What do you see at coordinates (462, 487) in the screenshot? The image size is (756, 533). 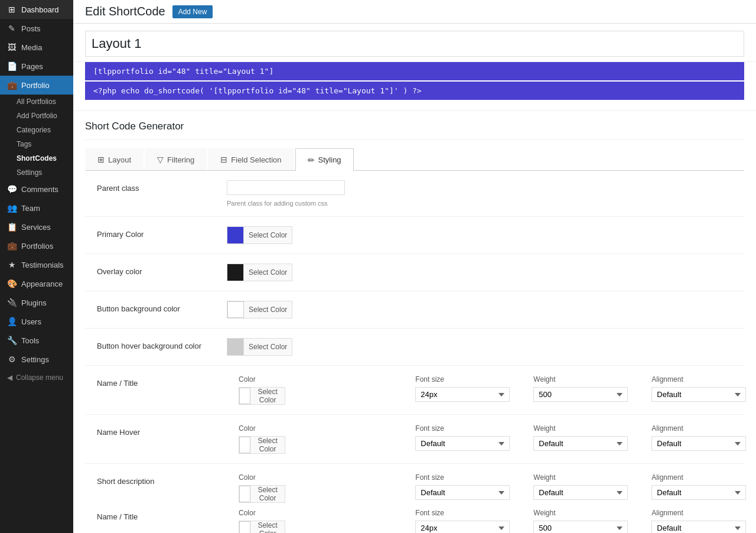 I see `short-description-font-size-col: Font size Default12px14px16px18px20px22p…` at bounding box center [462, 487].